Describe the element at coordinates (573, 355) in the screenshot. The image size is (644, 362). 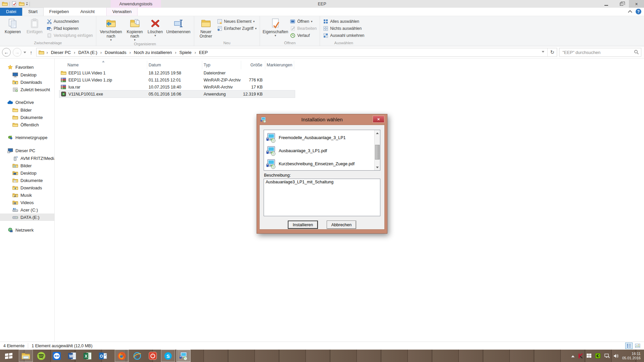
I see `tray-expand-icon` at that location.